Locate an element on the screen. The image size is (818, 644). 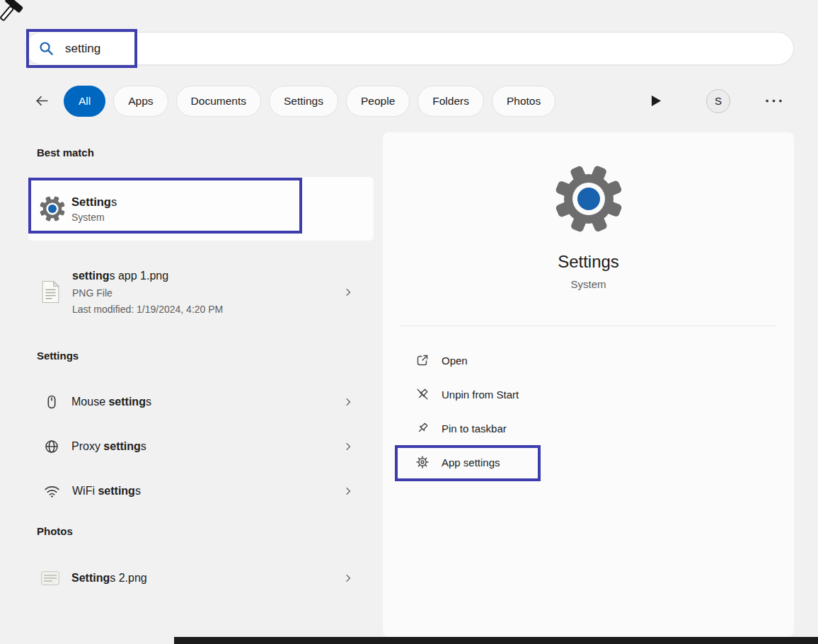
tab-settings: Settings is located at coordinates (304, 101).